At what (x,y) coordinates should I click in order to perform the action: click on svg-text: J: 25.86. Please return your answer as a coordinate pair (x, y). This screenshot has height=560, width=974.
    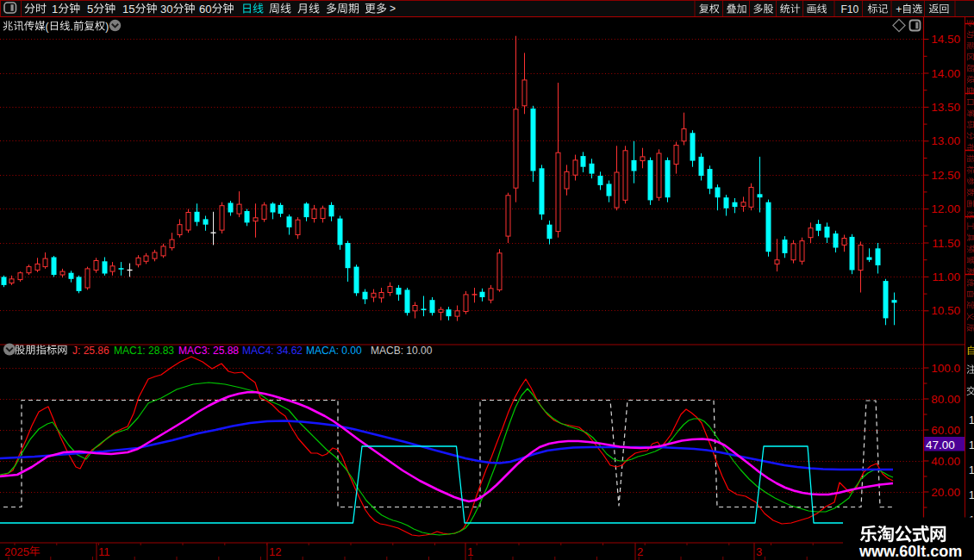
    Looking at the image, I should click on (91, 351).